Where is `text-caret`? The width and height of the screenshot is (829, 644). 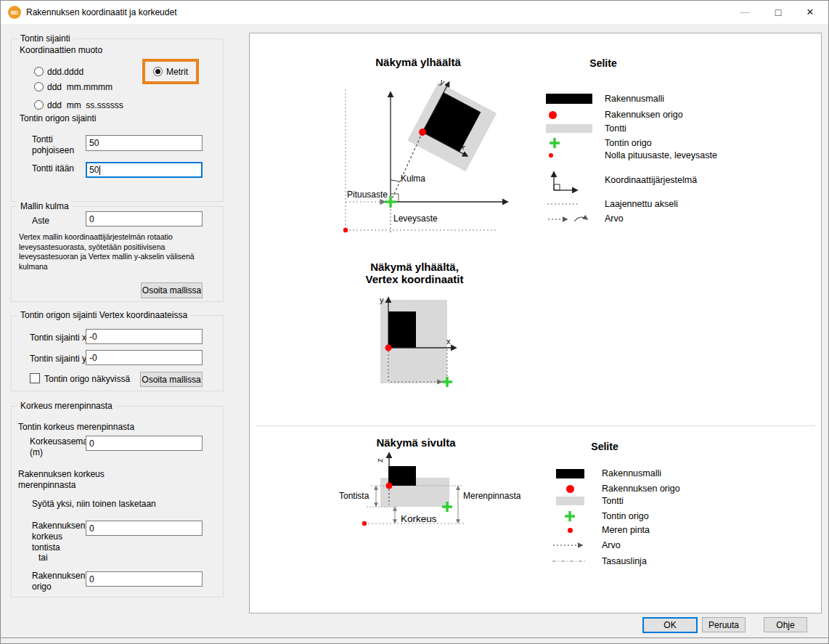
text-caret is located at coordinates (100, 170).